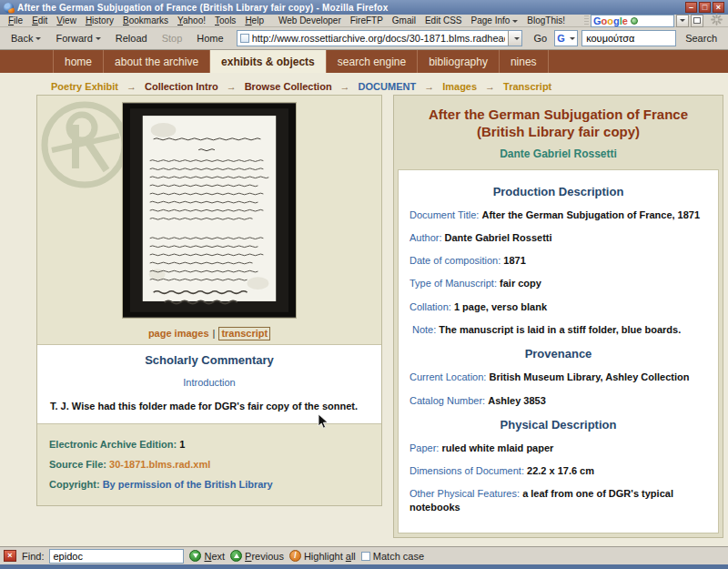 Image resolution: width=728 pixels, height=569 pixels. What do you see at coordinates (209, 464) in the screenshot?
I see `archive-info: Electronic Archive Edition: 1 Source Fil…` at bounding box center [209, 464].